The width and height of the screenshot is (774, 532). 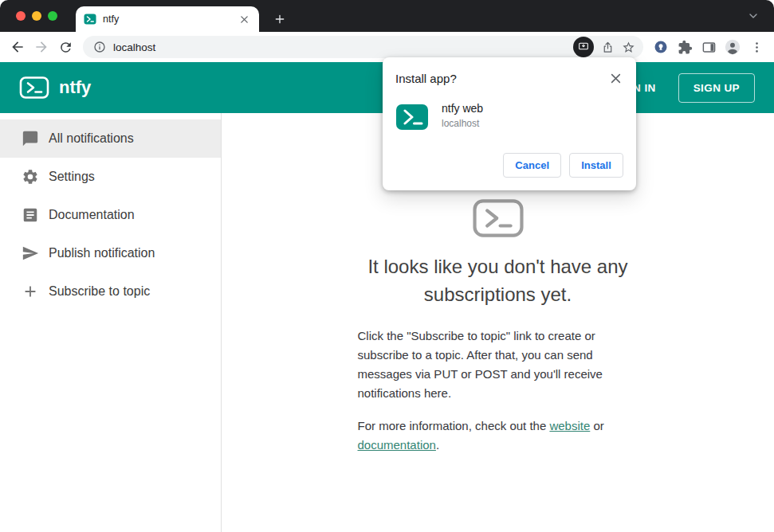 I want to click on dialog-header: Install app?, so click(x=509, y=78).